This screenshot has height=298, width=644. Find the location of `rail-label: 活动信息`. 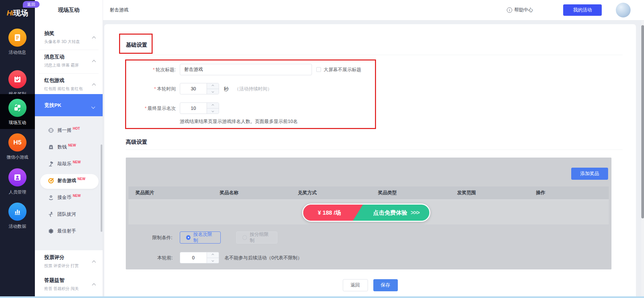

rail-label: 活动信息 is located at coordinates (17, 52).